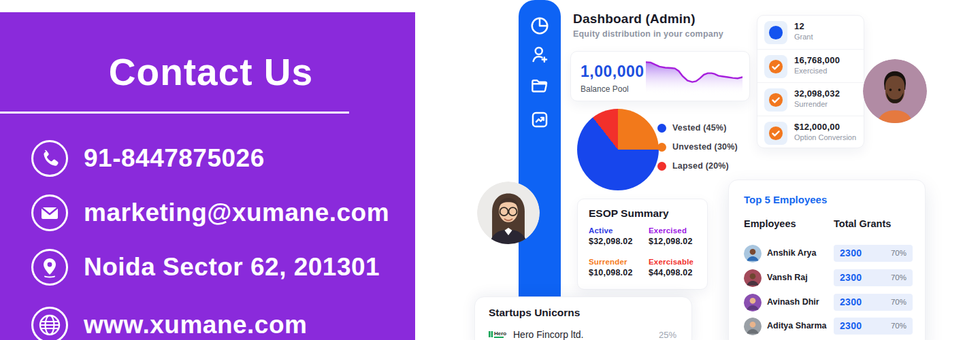 This screenshot has height=340, width=980. I want to click on esop-label: Exercisable, so click(678, 262).